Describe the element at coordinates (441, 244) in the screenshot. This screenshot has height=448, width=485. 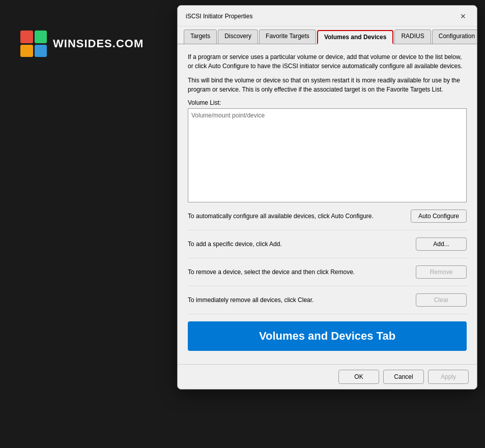
I see `add-button: Add...` at that location.